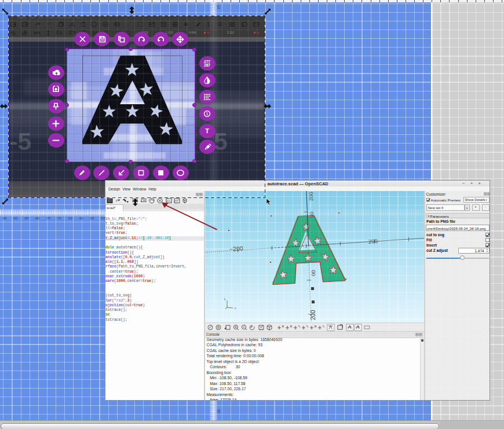 This screenshot has width=504, height=429. I want to click on svg-text: x, so click(235, 308).